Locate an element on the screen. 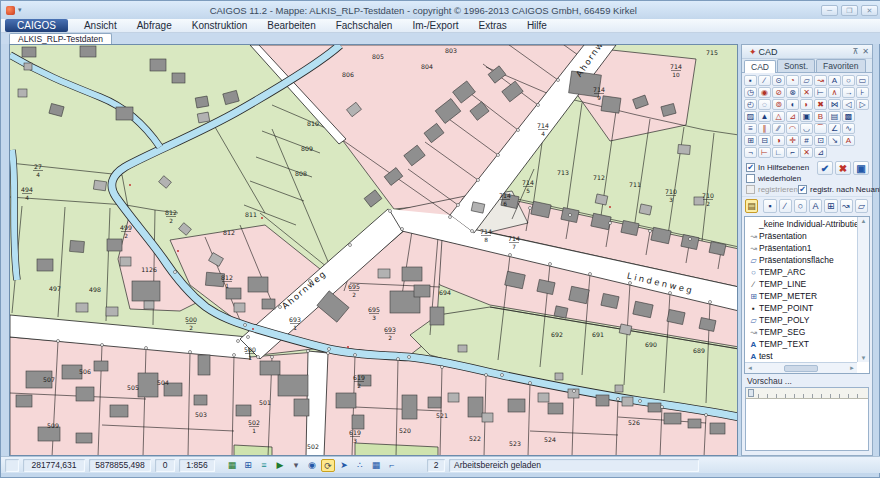 The image size is (880, 478). point-tool: ▪ is located at coordinates (750, 80).